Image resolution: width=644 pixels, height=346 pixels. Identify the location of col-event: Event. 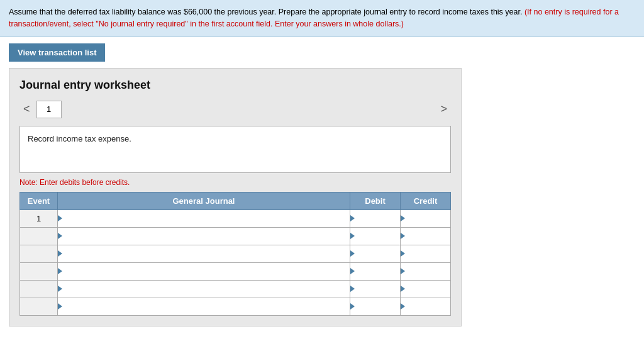
(39, 201).